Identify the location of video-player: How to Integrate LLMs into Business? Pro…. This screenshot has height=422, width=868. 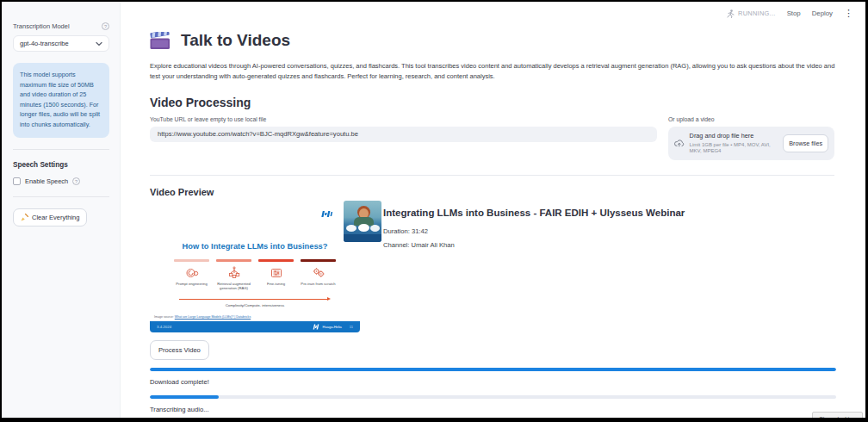
(255, 270).